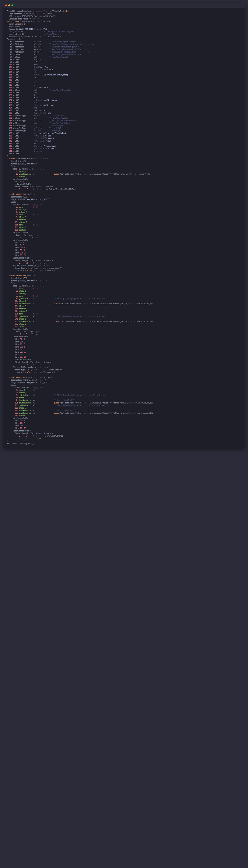  Describe the element at coordinates (11, 123) in the screenshot. I see `token: 33` at that location.